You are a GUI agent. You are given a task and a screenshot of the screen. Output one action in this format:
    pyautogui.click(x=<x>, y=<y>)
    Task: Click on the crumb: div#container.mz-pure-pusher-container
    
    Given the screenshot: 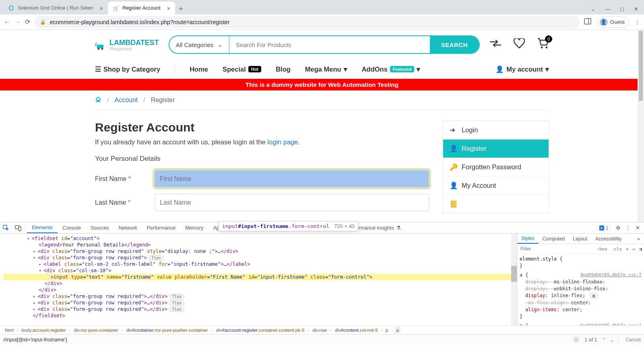 What is the action you would take?
    pyautogui.click(x=167, y=330)
    